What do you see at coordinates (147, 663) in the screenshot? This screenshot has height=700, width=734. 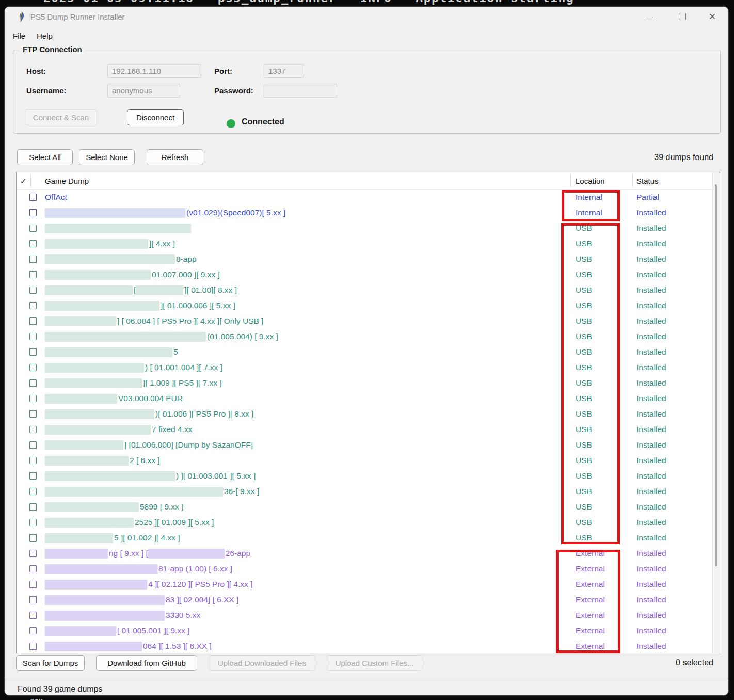 I see `download-from-github-button: Download from GitHub` at bounding box center [147, 663].